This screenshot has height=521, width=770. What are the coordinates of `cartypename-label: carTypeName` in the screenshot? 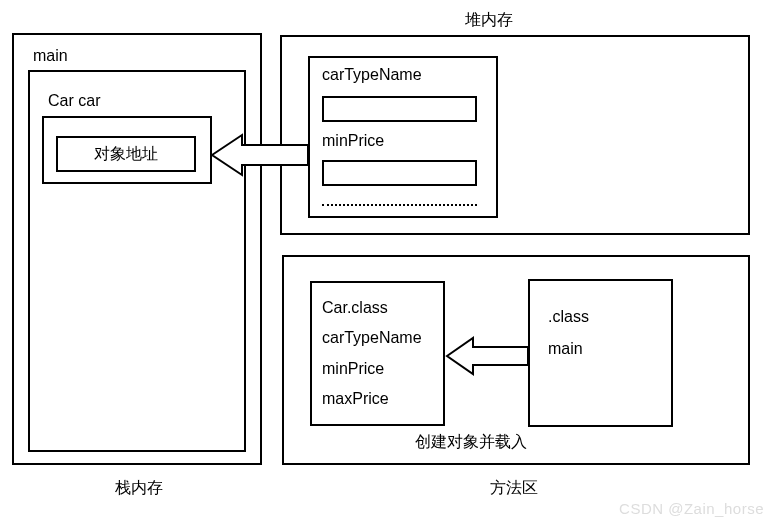 It's located at (372, 75).